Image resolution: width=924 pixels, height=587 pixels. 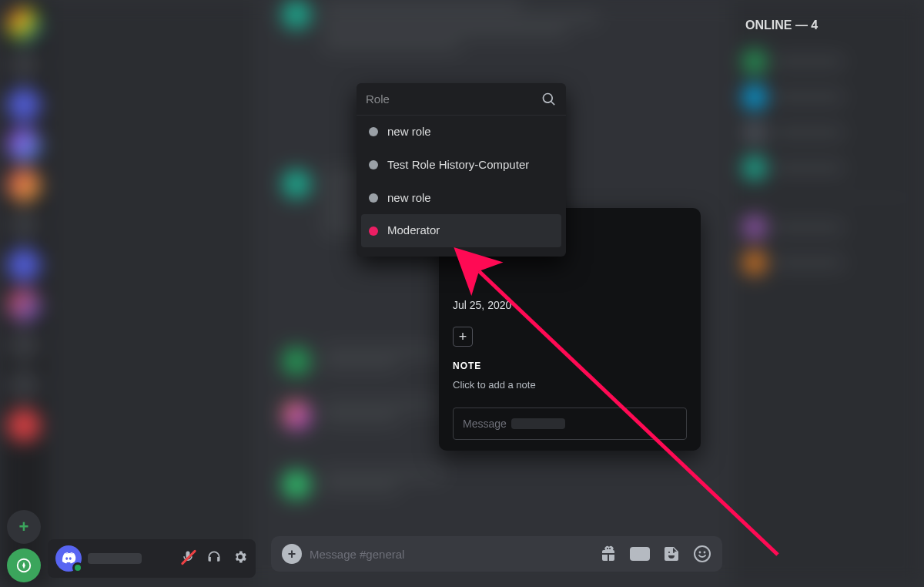 What do you see at coordinates (152, 558) in the screenshot?
I see `user-panel` at bounding box center [152, 558].